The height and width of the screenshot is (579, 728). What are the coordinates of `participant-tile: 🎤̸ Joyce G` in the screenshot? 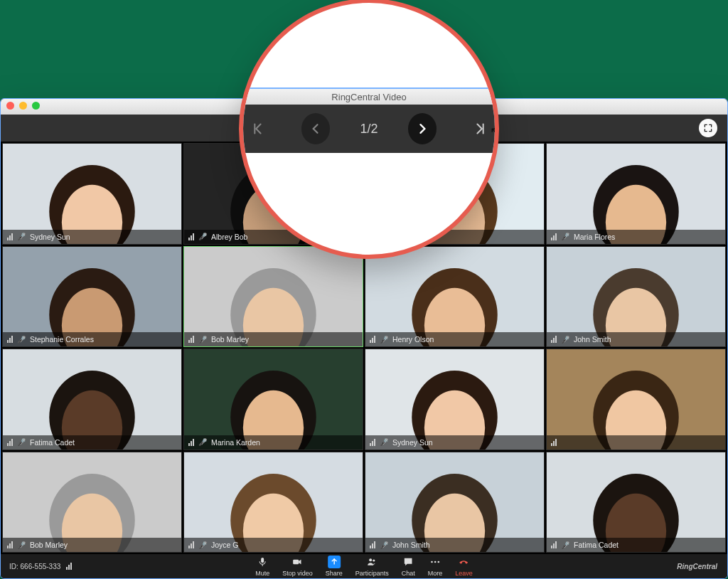 It's located at (273, 502).